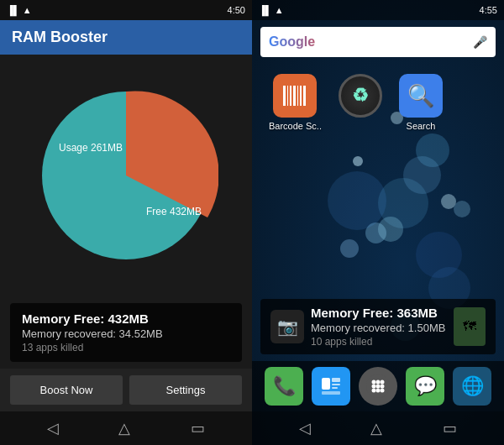 The width and height of the screenshot is (504, 445). What do you see at coordinates (480, 42) in the screenshot?
I see `mic-icon: 🎤` at bounding box center [480, 42].